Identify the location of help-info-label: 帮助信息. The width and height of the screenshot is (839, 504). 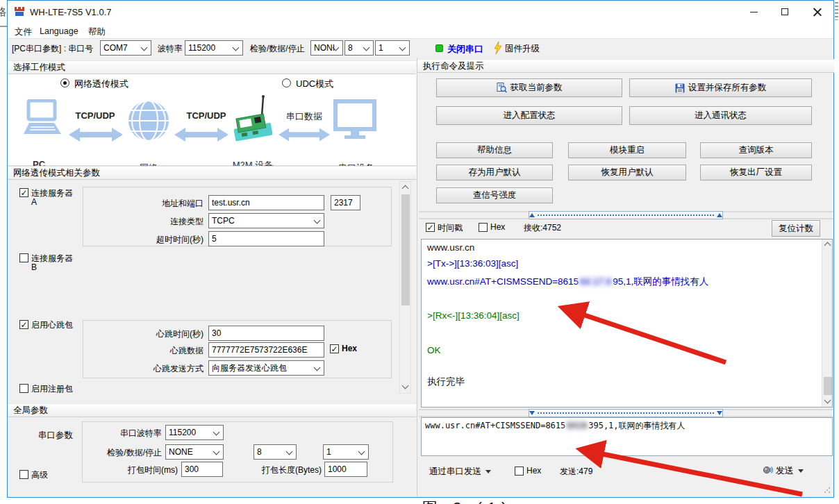
(495, 150).